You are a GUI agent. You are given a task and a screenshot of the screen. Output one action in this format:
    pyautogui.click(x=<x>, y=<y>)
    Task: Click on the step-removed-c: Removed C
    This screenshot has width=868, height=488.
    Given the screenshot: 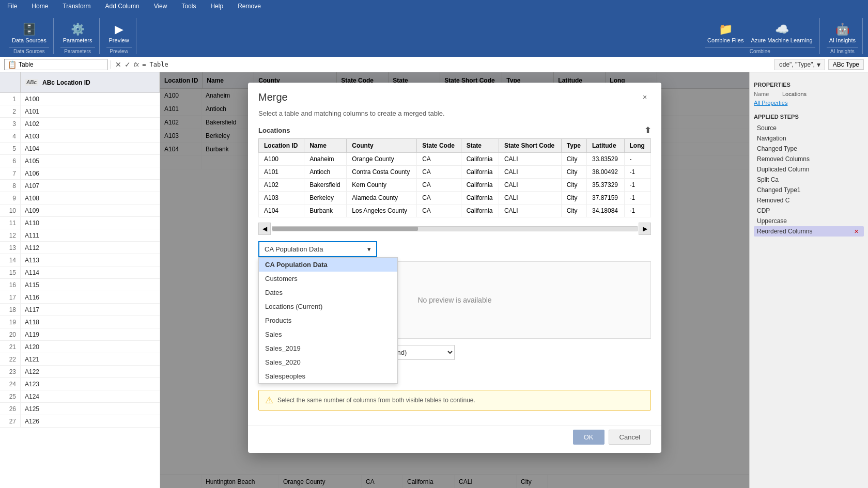 What is the action you would take?
    pyautogui.click(x=809, y=200)
    